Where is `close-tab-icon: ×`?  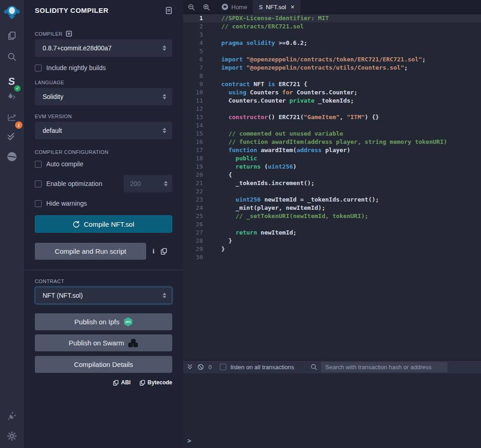
close-tab-icon: × is located at coordinates (292, 7).